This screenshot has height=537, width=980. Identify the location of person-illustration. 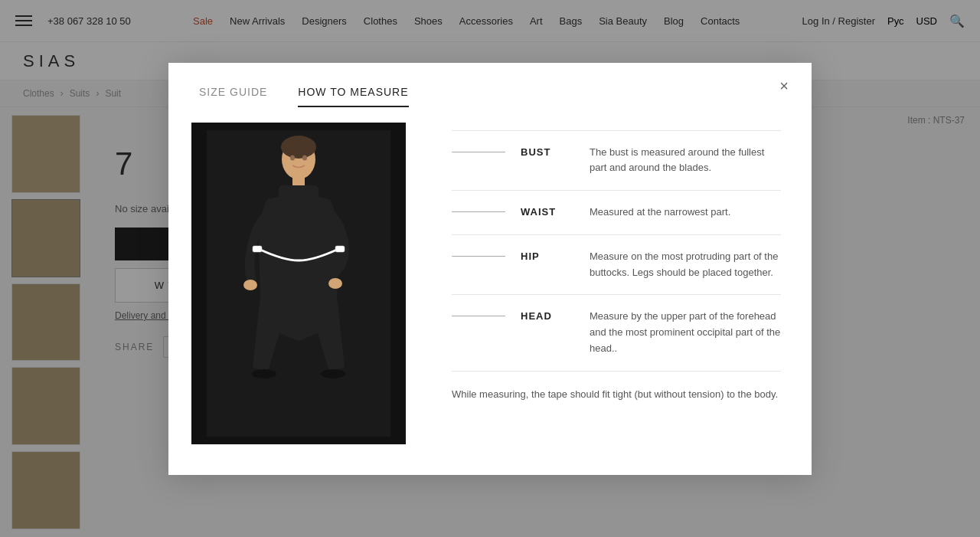
(299, 283).